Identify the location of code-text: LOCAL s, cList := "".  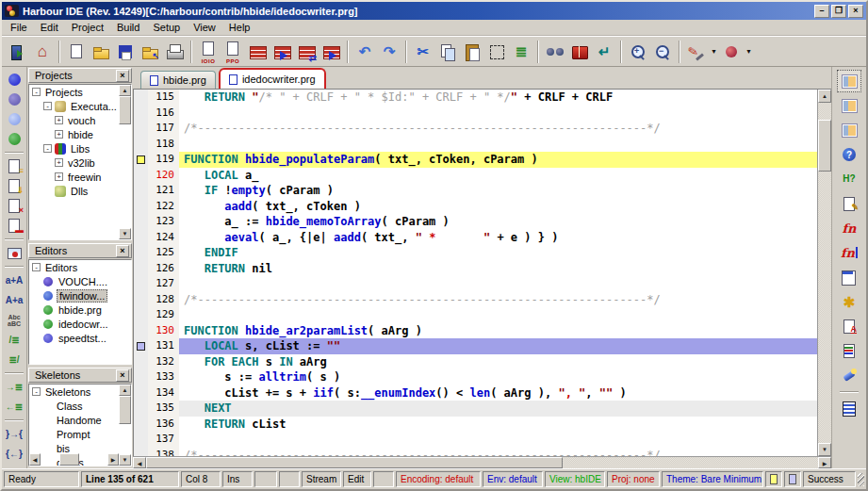
(498, 347).